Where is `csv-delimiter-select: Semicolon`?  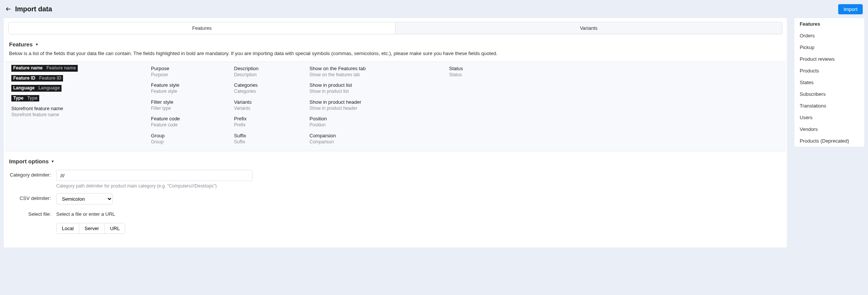
csv-delimiter-select: Semicolon is located at coordinates (85, 199).